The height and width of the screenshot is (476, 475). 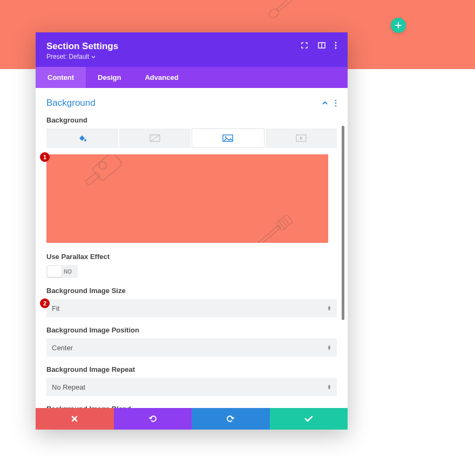 I want to click on dialog-footer, so click(x=192, y=419).